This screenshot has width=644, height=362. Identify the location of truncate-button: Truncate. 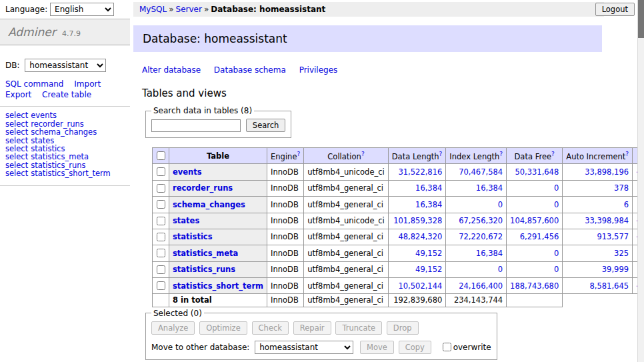
(359, 328).